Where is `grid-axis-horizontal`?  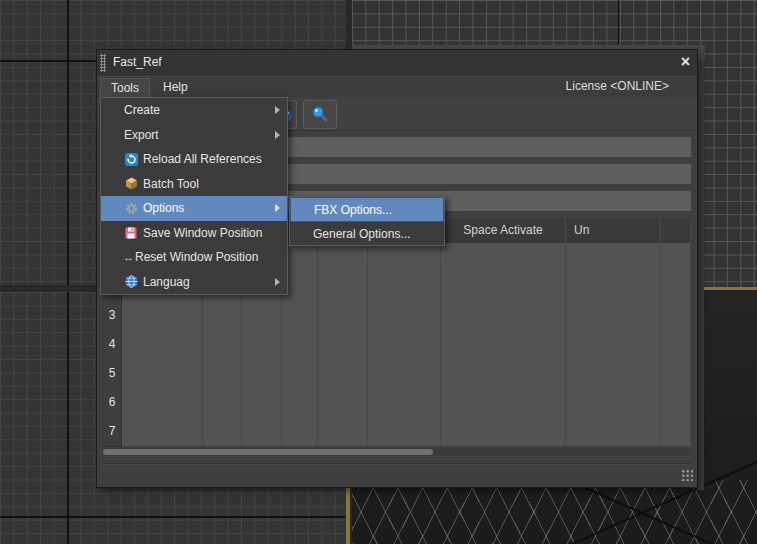 grid-axis-horizontal is located at coordinates (173, 517).